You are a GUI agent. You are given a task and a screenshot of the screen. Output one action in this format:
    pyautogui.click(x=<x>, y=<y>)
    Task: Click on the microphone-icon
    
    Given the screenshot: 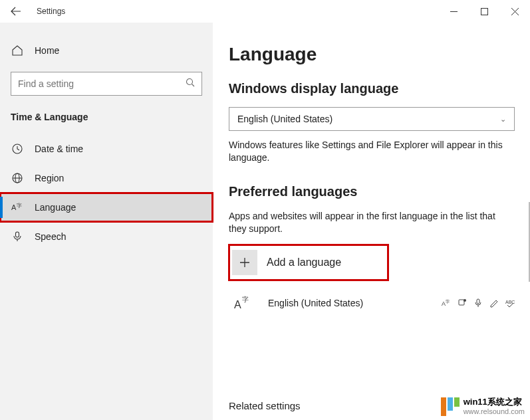 What is the action you would take?
    pyautogui.click(x=17, y=237)
    